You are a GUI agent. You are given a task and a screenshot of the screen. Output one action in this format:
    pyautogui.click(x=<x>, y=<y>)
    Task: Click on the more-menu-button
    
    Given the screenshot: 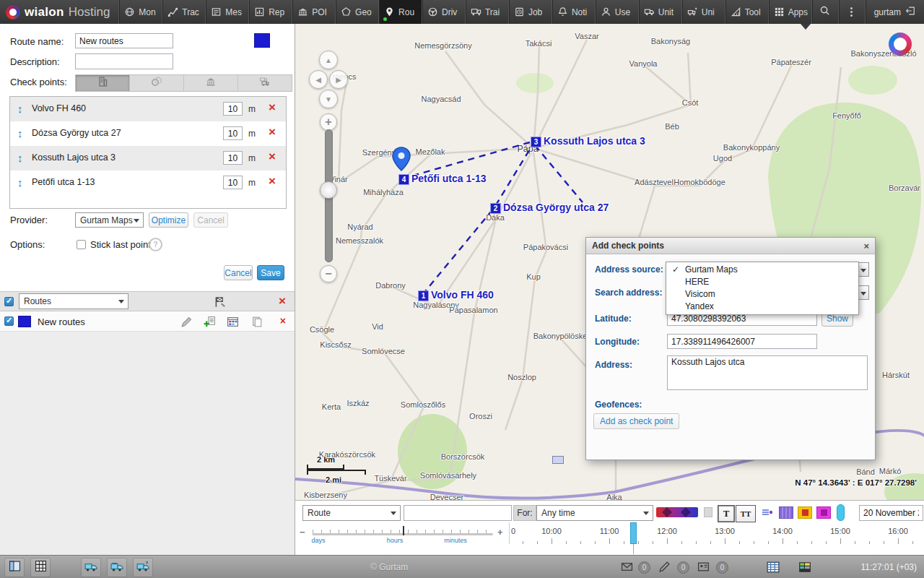 What is the action you would take?
    pyautogui.click(x=852, y=12)
    